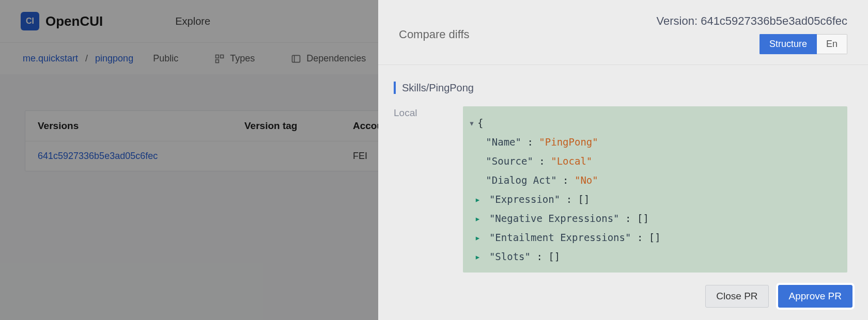  Describe the element at coordinates (832, 44) in the screenshot. I see `segment-en: En` at that location.